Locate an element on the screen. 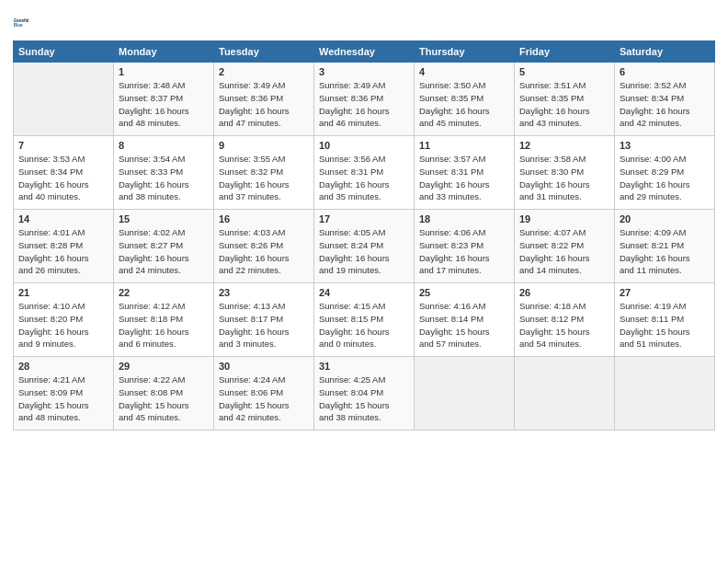  weekday-header-tuesday: Tuesday is located at coordinates (265, 52).